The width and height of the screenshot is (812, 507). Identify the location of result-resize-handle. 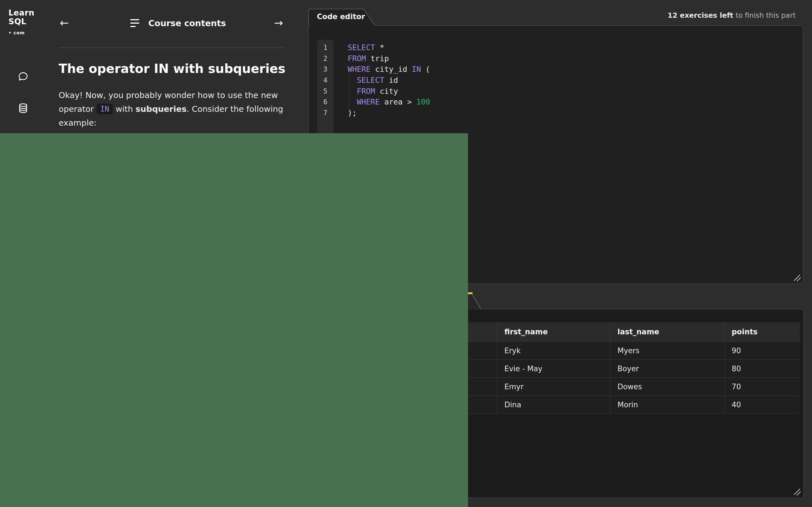
(797, 492).